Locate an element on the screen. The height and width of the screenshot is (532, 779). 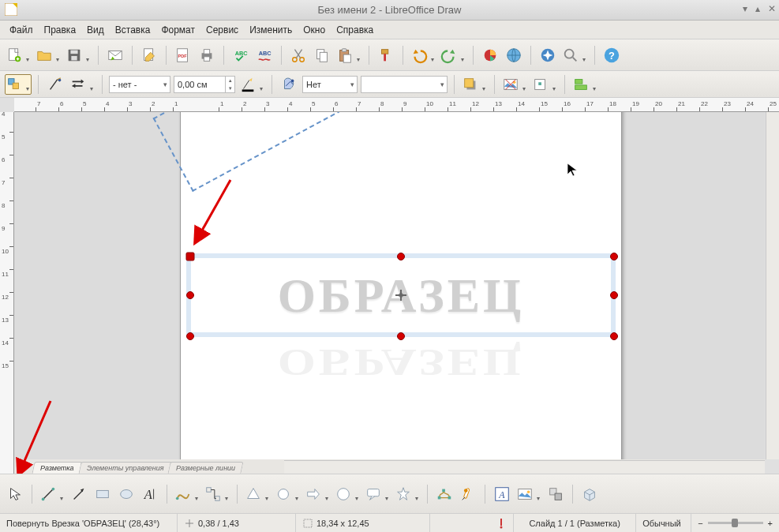
curve-tool is located at coordinates (187, 494).